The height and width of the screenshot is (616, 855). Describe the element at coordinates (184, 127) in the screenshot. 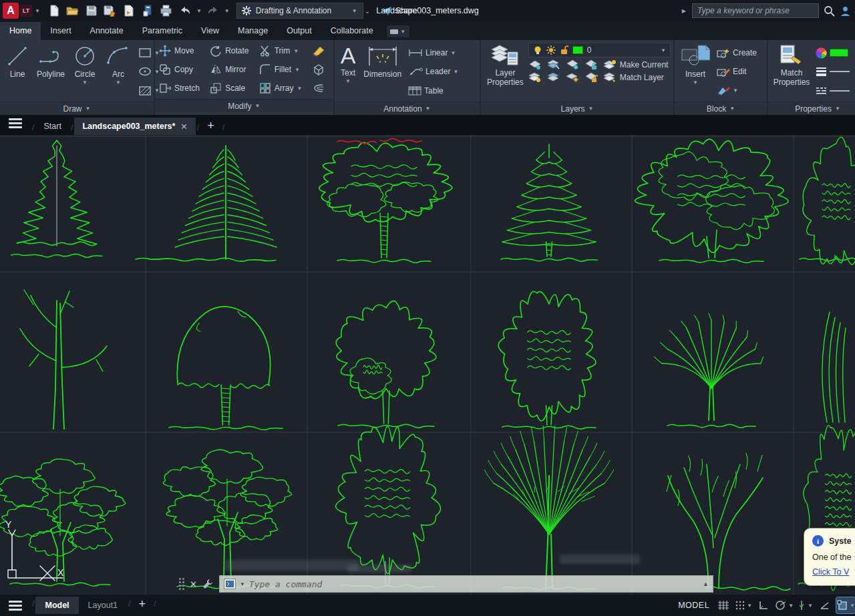

I see `close-tab-icon: ✕` at that location.